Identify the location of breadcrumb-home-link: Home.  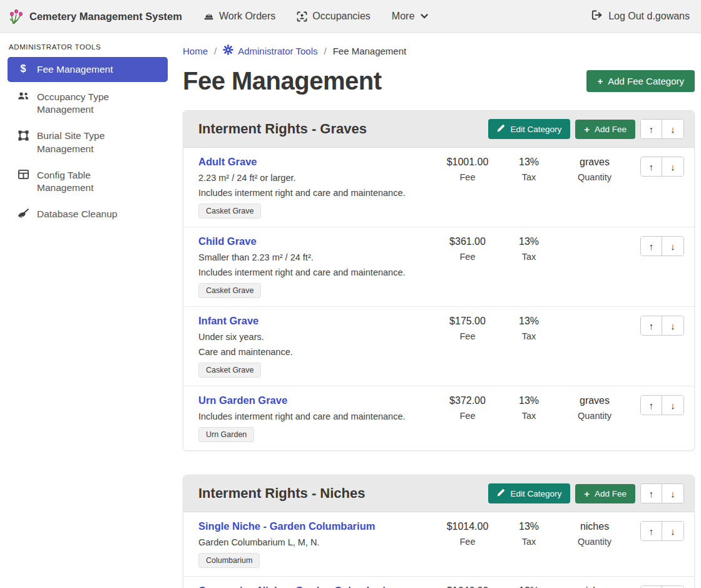
(195, 51).